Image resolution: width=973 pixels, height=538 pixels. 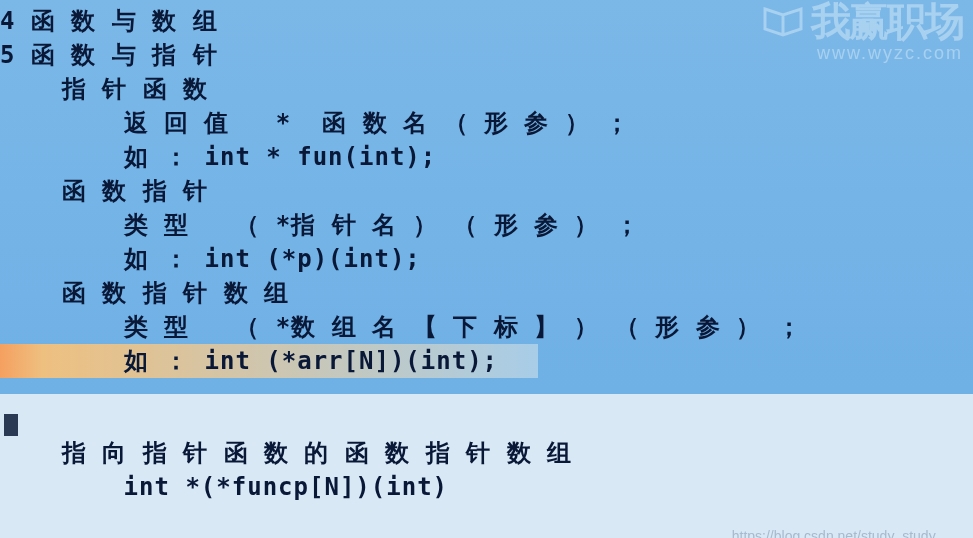 What do you see at coordinates (486, 123) in the screenshot?
I see `code-line-4: 返 回 值 * 函 数 名 （ 形 参 ） ；` at bounding box center [486, 123].